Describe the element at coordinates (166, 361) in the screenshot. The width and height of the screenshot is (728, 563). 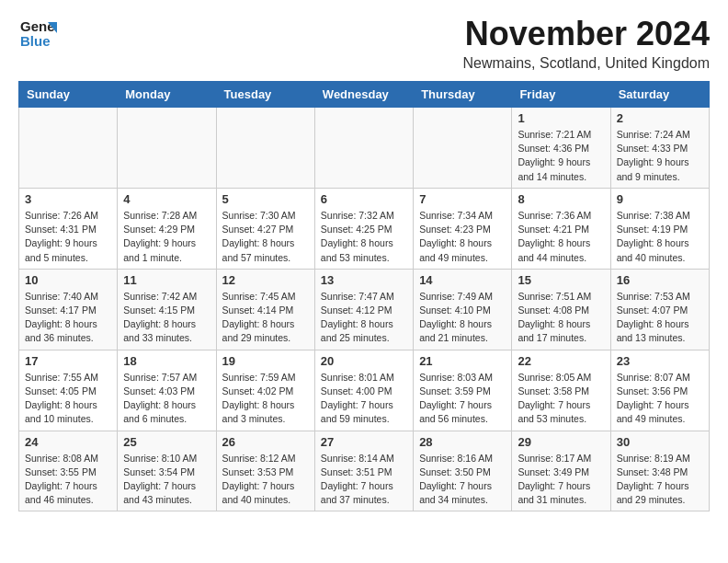
I see `day-number: 18` at that location.